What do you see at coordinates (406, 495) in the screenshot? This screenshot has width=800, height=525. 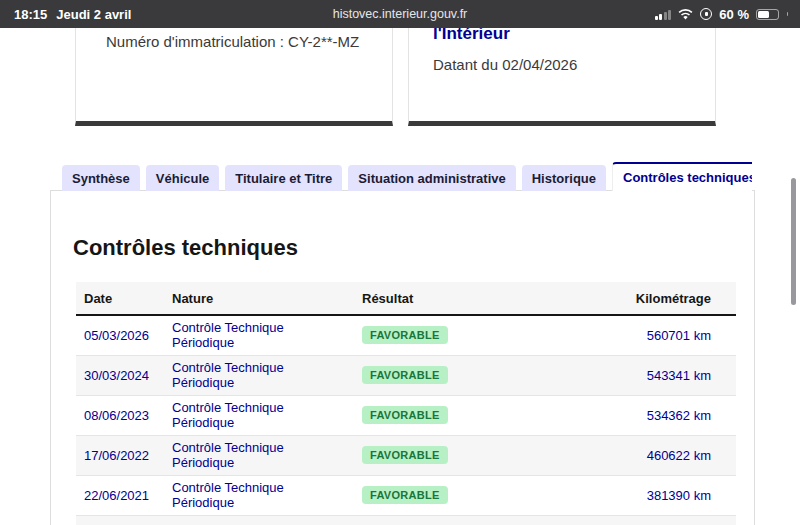 I see `table-row: 22/06/2021 Contrôle Technique Périodique…` at bounding box center [406, 495].